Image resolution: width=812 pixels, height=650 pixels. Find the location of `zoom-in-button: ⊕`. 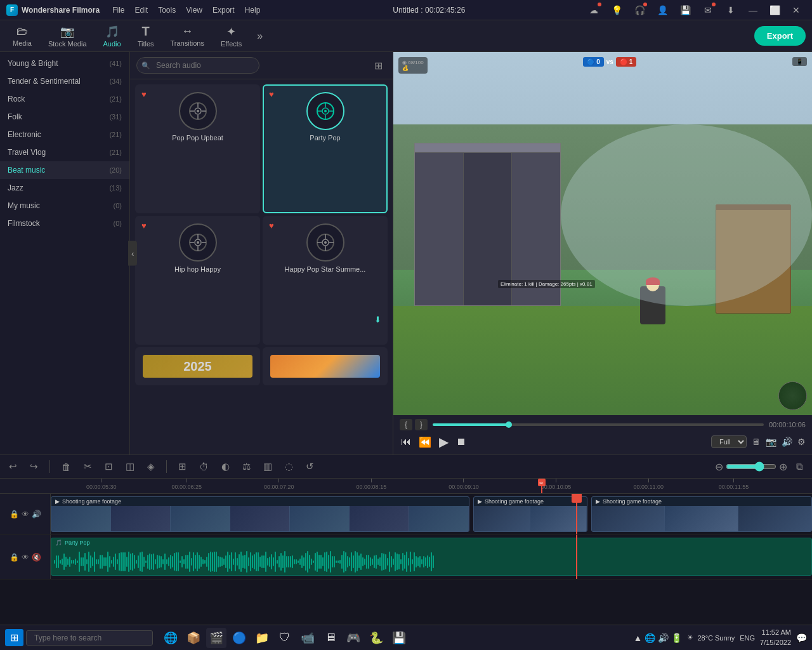

zoom-in-button: ⊕ is located at coordinates (783, 467).